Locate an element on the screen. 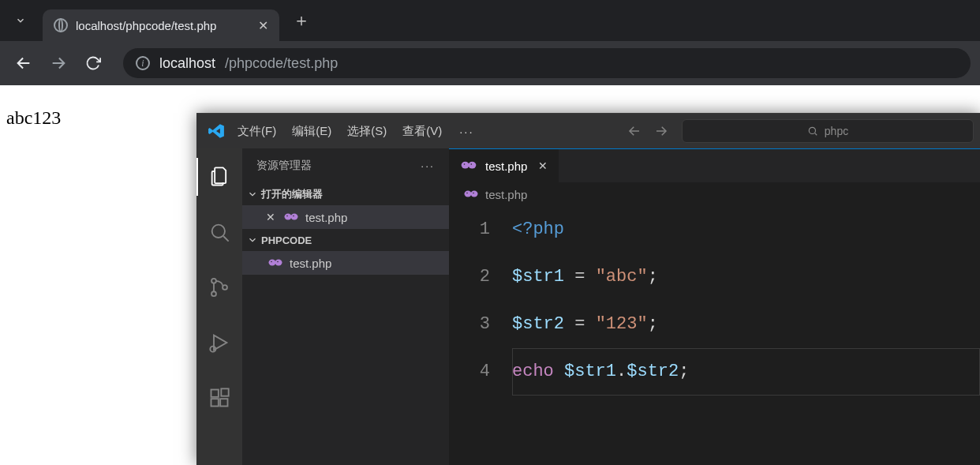 This screenshot has height=465, width=980. editor-tabs: test.php ✕ is located at coordinates (715, 166).